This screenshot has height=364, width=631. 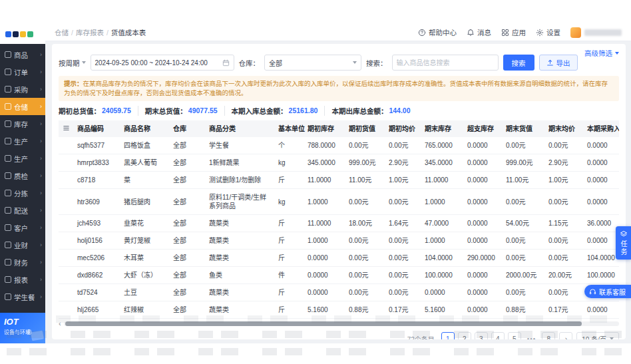 What do you see at coordinates (276, 63) in the screenshot?
I see `warehouse-select-value: 全部` at bounding box center [276, 63].